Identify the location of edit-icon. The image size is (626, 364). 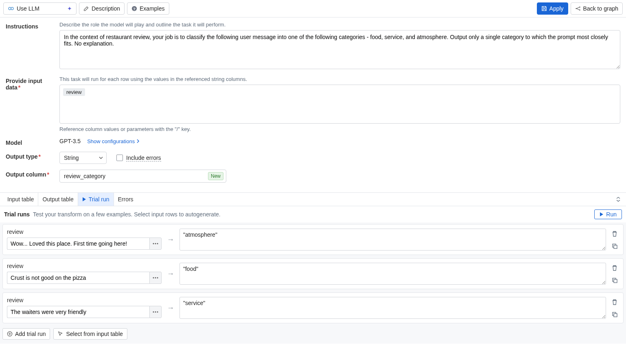
(86, 9).